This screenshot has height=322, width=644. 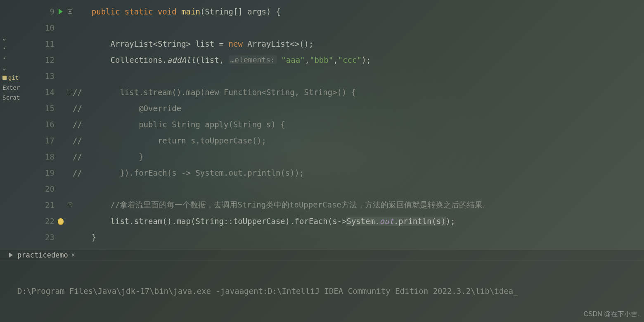 What do you see at coordinates (5, 78) in the screenshot?
I see `file-icon` at bounding box center [5, 78].